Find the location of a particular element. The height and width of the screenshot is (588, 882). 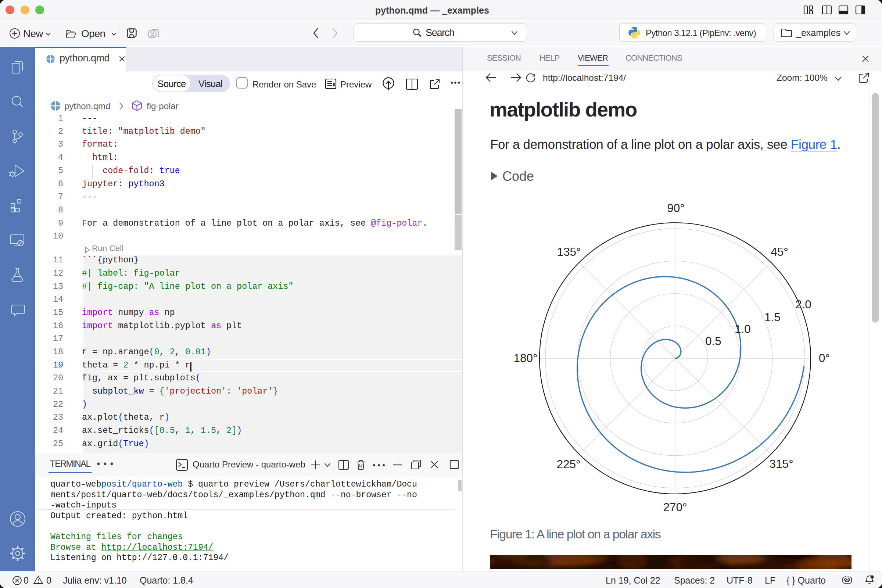

svg-text: 2.0 is located at coordinates (803, 304).